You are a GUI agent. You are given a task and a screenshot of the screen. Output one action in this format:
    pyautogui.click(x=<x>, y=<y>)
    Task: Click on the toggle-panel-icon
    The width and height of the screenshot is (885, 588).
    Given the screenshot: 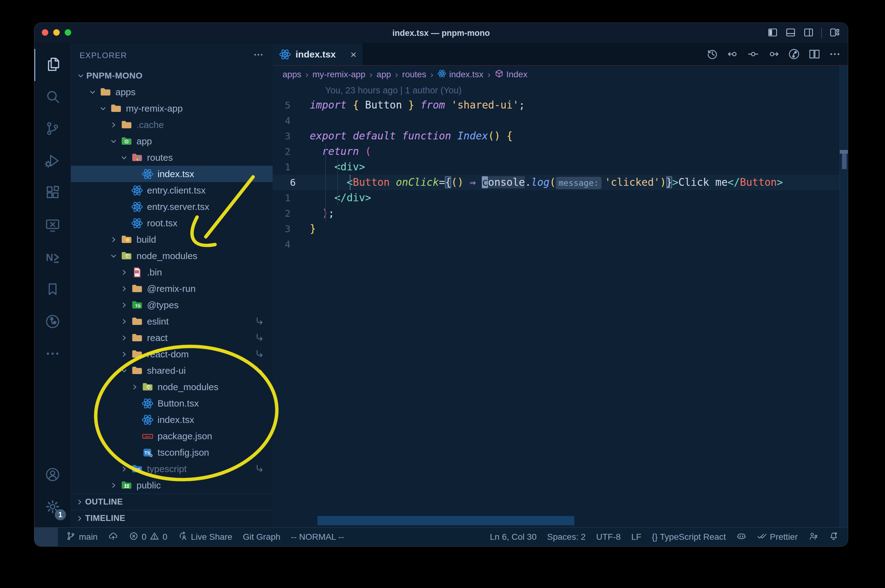 What is the action you would take?
    pyautogui.click(x=791, y=33)
    